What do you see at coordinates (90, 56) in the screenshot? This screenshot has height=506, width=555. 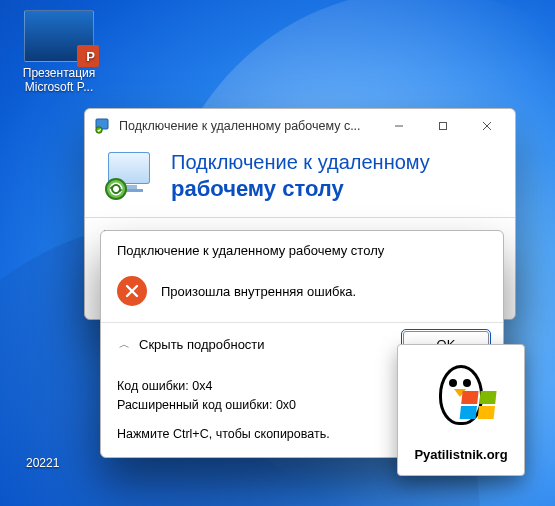 I see `pptx-badge: P` at bounding box center [90, 56].